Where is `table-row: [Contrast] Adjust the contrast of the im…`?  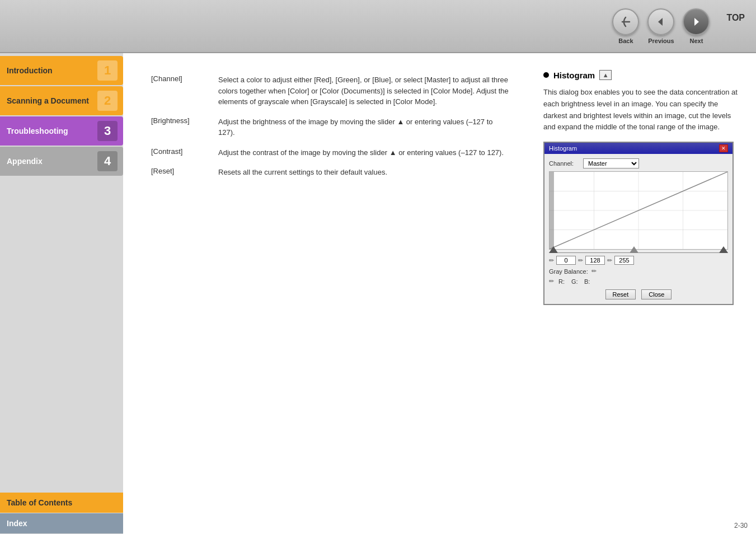 table-row: [Contrast] Adjust the contrast of the im… is located at coordinates (334, 153).